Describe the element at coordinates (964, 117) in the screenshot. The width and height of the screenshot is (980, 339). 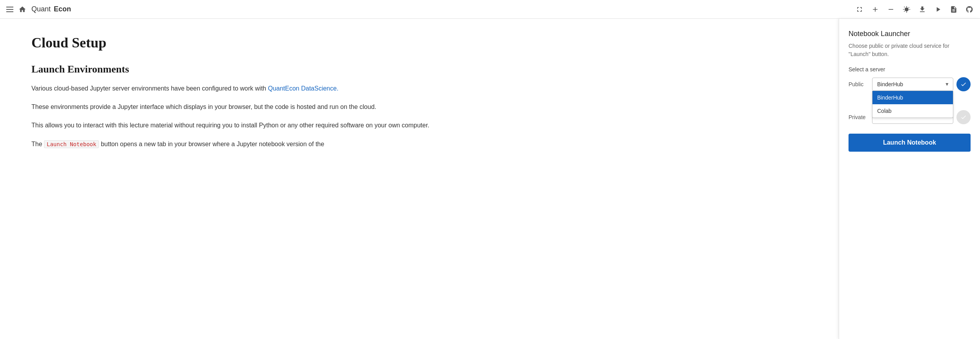
I see `private-confirm-button` at that location.